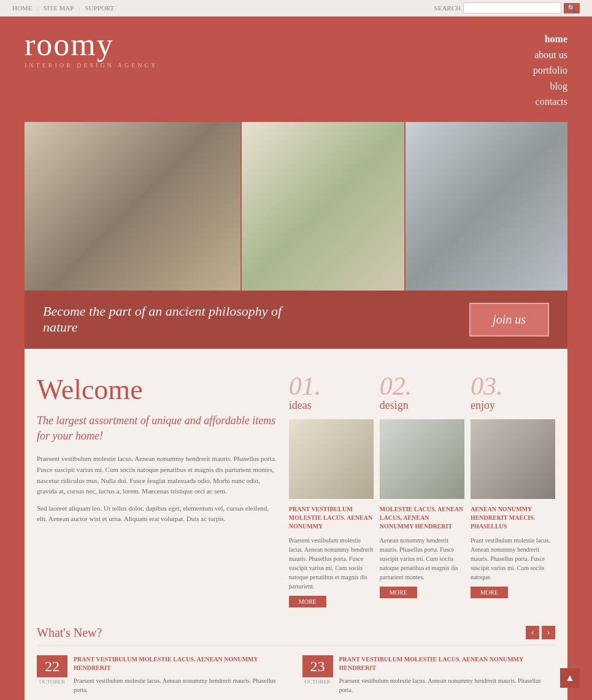  What do you see at coordinates (100, 8) in the screenshot?
I see `top-bar-support: SUPPORT` at bounding box center [100, 8].